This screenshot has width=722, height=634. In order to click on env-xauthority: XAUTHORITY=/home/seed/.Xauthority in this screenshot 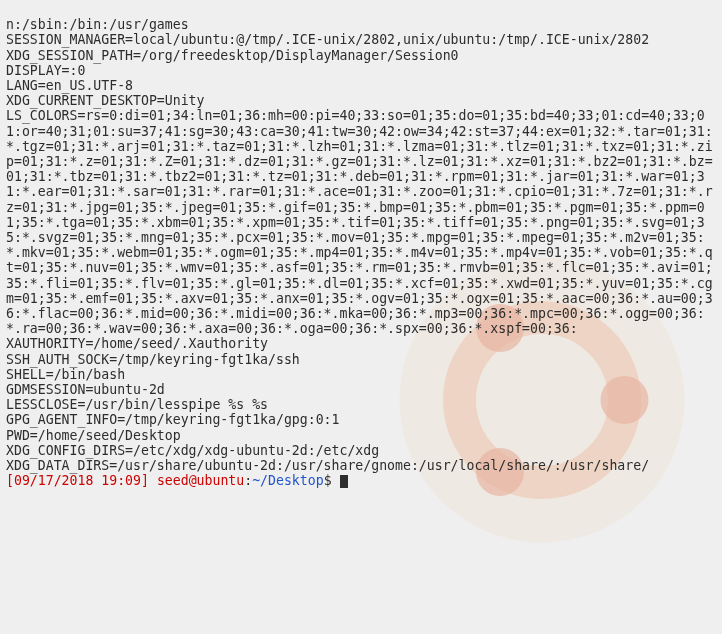, I will do `click(137, 344)`.